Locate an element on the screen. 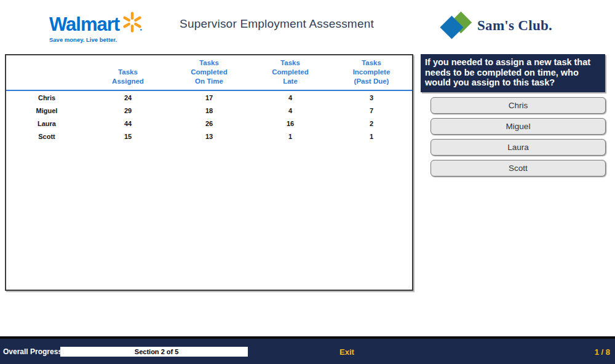 Image resolution: width=615 pixels, height=364 pixels. column-header: Tasks Completed Late is located at coordinates (290, 73).